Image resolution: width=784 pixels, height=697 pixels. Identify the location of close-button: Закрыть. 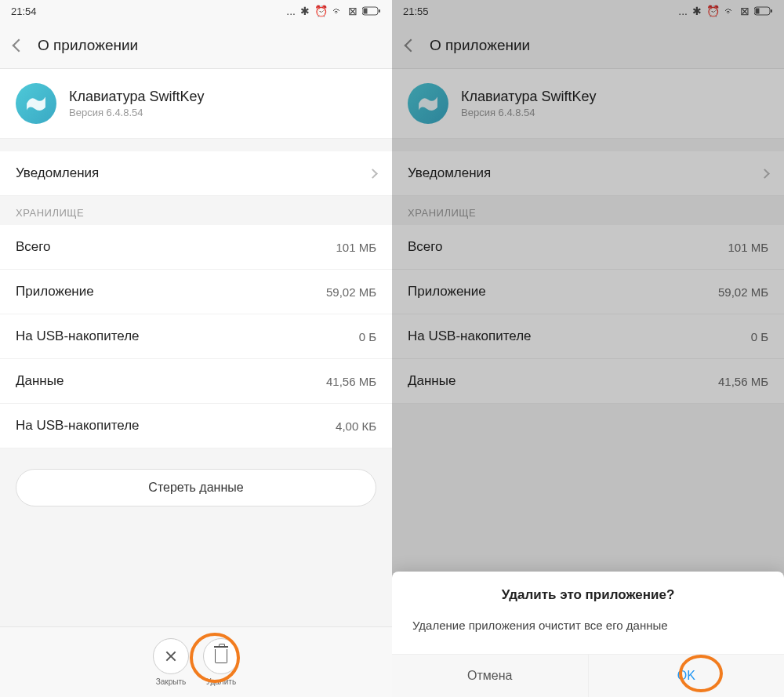
(171, 662).